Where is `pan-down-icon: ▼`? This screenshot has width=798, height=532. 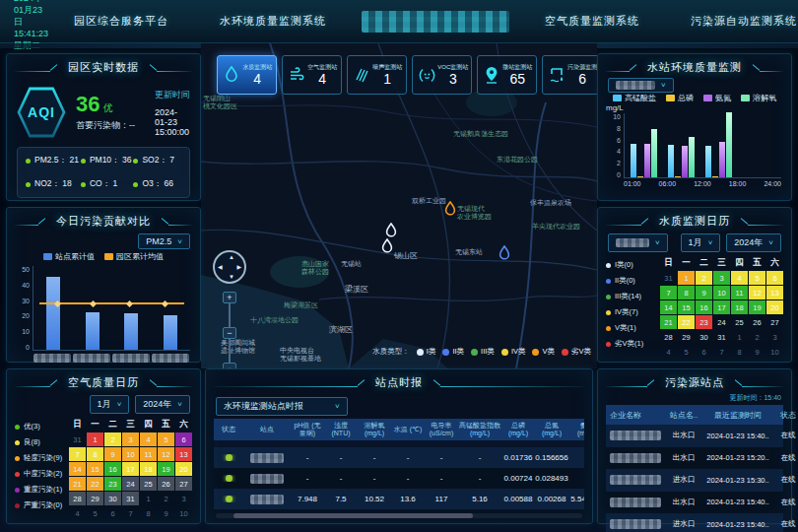 pan-down-icon: ▼ is located at coordinates (232, 277).